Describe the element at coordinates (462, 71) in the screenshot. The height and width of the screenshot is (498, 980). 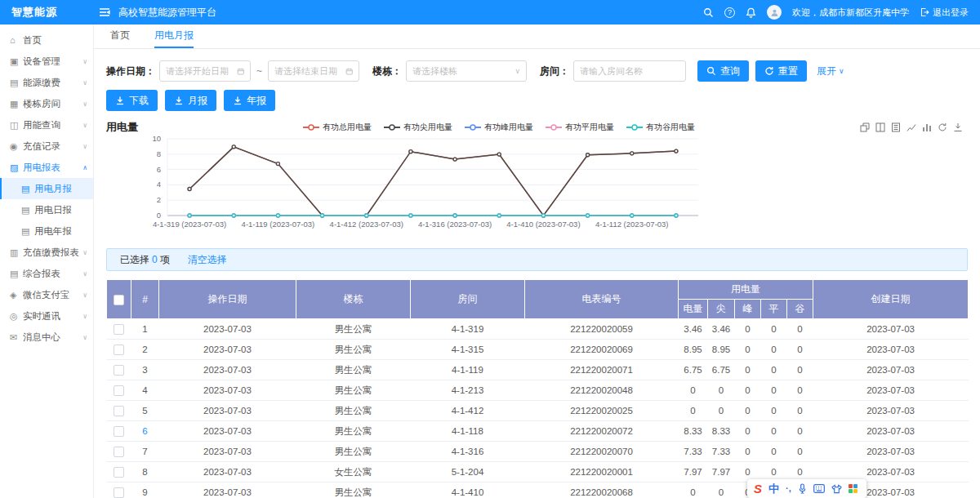
I see `building-select-field` at that location.